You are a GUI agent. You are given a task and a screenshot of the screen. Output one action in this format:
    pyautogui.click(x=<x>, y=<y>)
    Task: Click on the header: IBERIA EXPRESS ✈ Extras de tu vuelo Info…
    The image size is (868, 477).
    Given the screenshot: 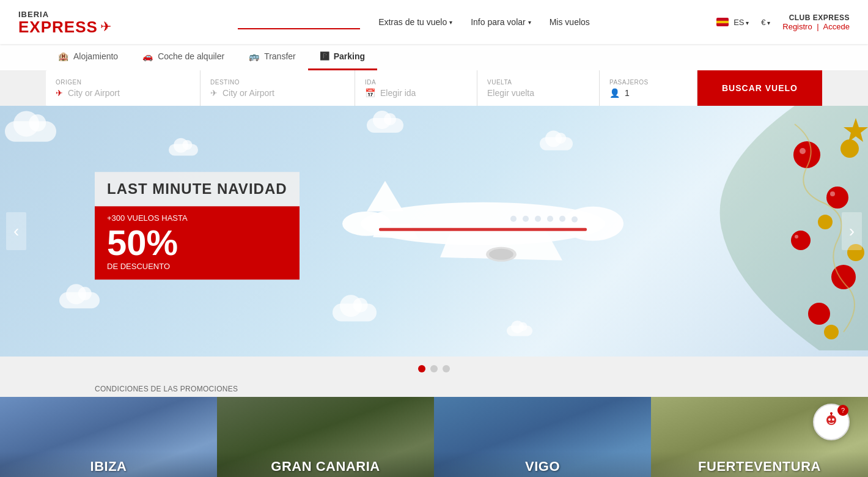 What is the action you would take?
    pyautogui.click(x=434, y=22)
    